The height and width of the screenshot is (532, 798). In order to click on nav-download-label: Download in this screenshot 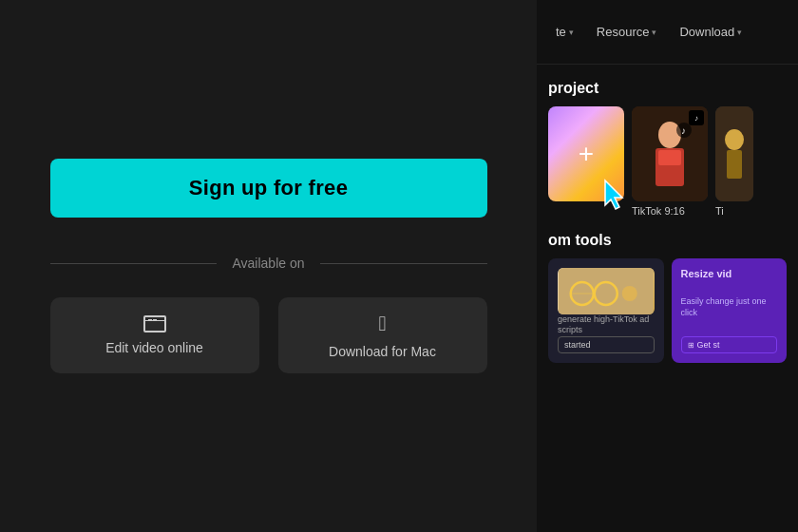, I will do `click(707, 32)`.